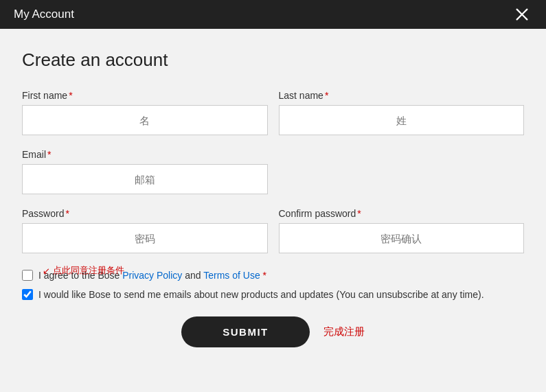 The height and width of the screenshot is (392, 546). What do you see at coordinates (273, 231) in the screenshot?
I see `password-row: Password* Confirm password*` at bounding box center [273, 231].